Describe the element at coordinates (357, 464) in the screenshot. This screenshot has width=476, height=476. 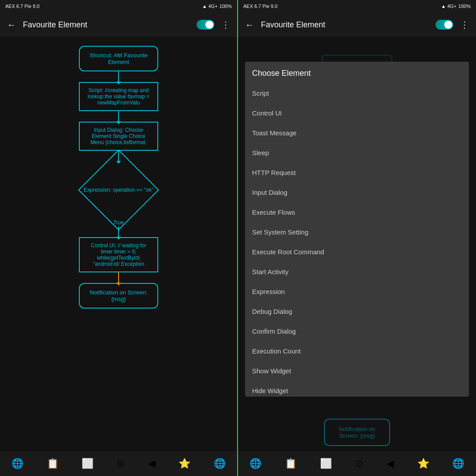
I see `right-bottom-nav: 🌐 📋 ⬜ ⊙ ◀ ⭐ 🌐` at that location.